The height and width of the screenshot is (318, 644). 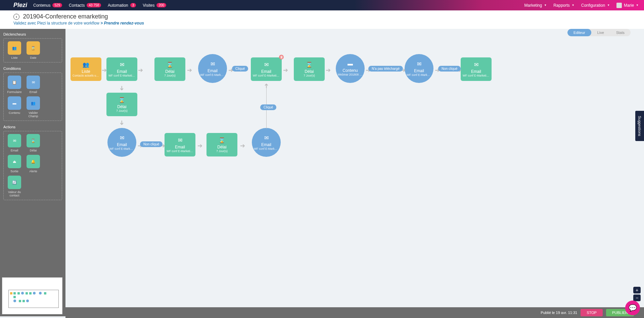 I want to click on nav-automation-badge: 3, so click(x=133, y=5).